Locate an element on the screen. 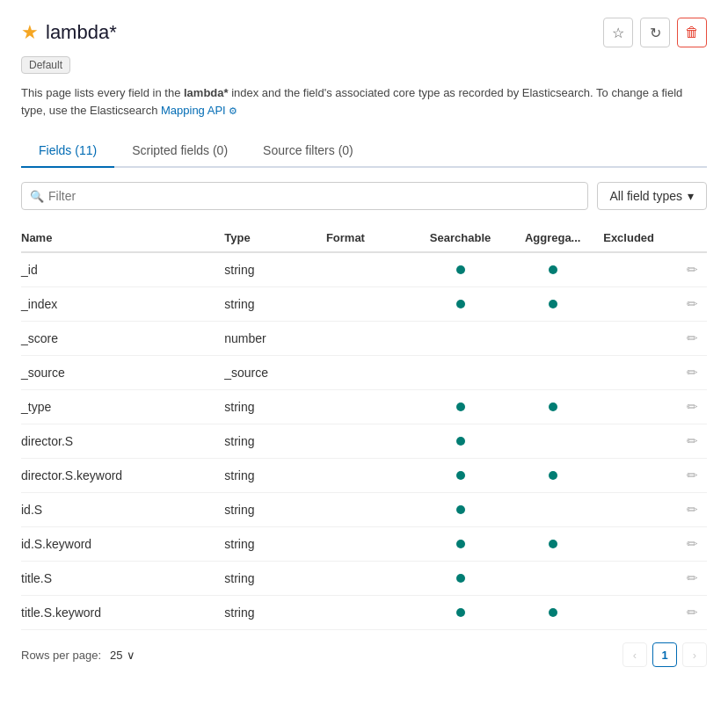 The image size is (728, 718). delete-icon: 🗑 is located at coordinates (692, 33).